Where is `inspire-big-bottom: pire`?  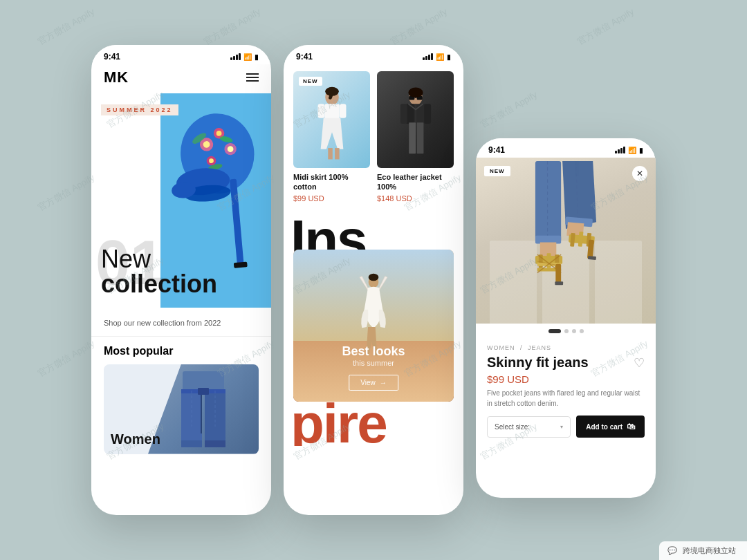
inspire-big-bottom: pire is located at coordinates (374, 424).